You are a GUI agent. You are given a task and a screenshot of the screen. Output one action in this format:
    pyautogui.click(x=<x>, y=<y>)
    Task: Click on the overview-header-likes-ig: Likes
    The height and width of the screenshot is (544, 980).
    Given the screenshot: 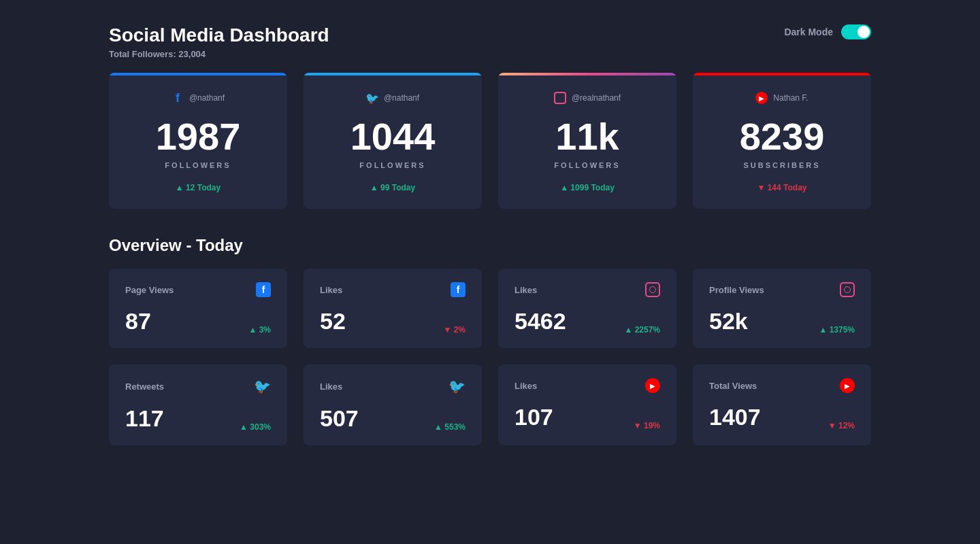 What is the action you would take?
    pyautogui.click(x=587, y=290)
    